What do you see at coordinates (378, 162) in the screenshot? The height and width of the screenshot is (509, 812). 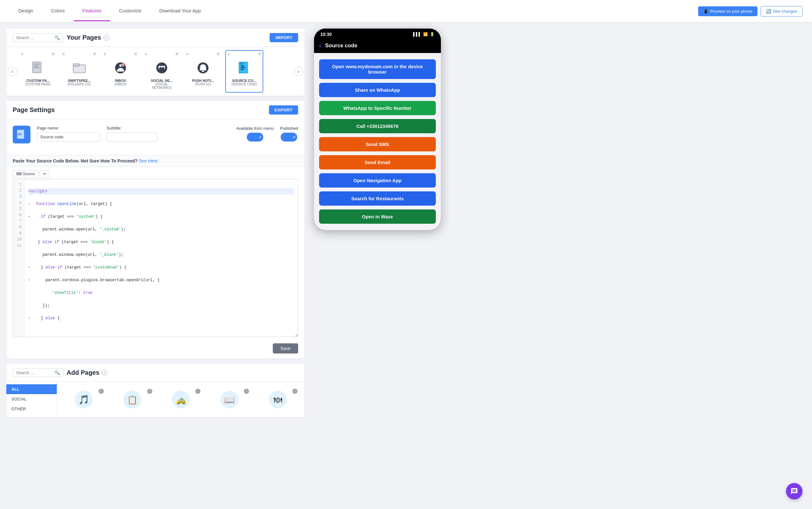 I see `phone-btn-send-email: Send Email` at bounding box center [378, 162].